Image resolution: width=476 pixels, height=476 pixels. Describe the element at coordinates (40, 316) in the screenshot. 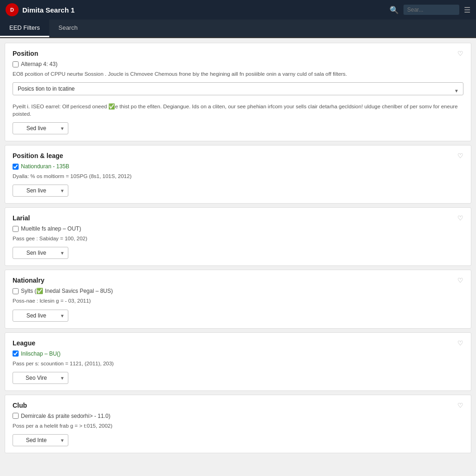

I see `nationalry-dropdown-container: Sed live ▼` at that location.